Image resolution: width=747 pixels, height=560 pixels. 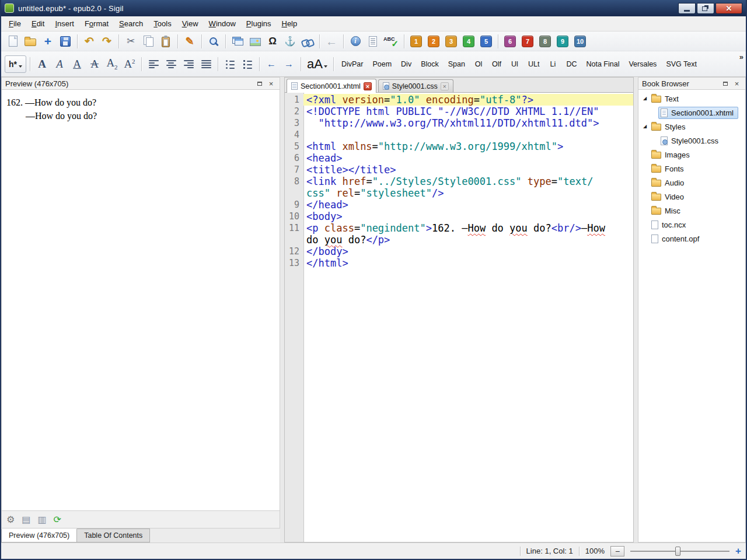 I want to click on ult-button: ULt, so click(x=533, y=64).